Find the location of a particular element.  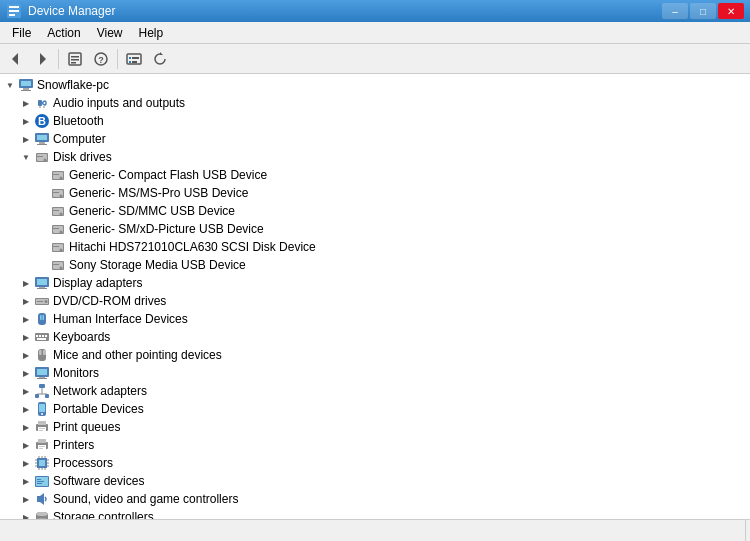

menu-help: Help is located at coordinates (152, 33).